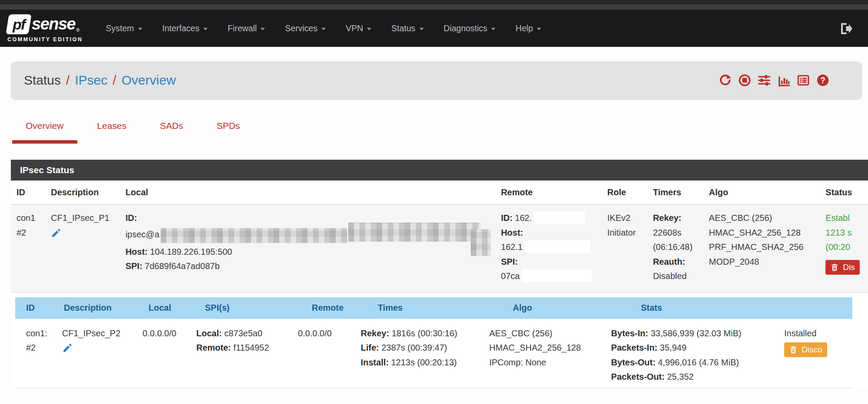 Image resolution: width=868 pixels, height=404 pixels. Describe the element at coordinates (359, 29) in the screenshot. I see `menu-item-vpn: VPN` at that location.